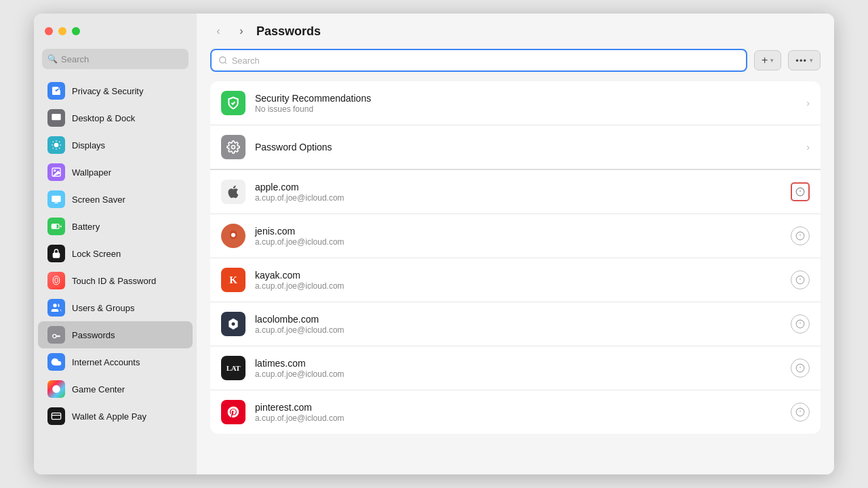 This screenshot has width=868, height=488. What do you see at coordinates (233, 192) in the screenshot?
I see `apple-icon` at bounding box center [233, 192].